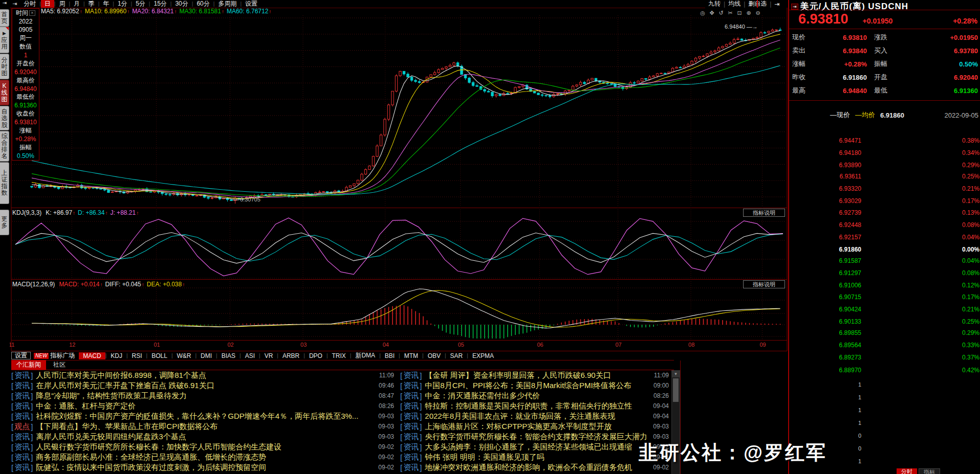  What do you see at coordinates (5, 4) in the screenshot?
I see `collapse-sidebar-icon: ⇥` at bounding box center [5, 4].